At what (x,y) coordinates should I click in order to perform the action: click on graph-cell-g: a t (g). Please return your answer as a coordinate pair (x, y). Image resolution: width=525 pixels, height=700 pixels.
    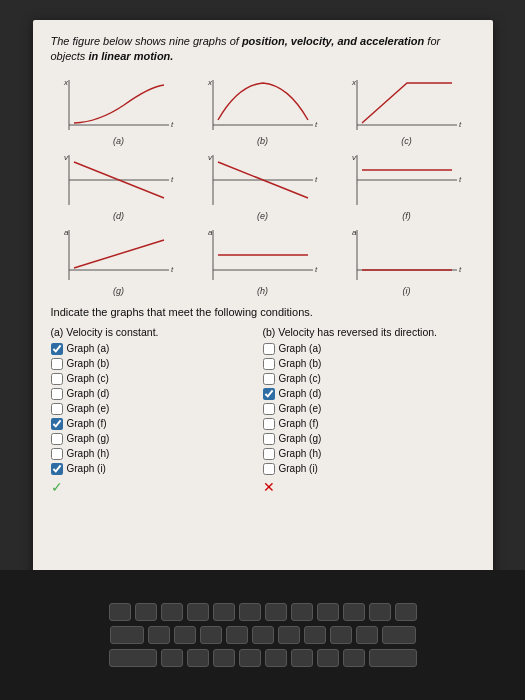
    Looking at the image, I should click on (119, 260).